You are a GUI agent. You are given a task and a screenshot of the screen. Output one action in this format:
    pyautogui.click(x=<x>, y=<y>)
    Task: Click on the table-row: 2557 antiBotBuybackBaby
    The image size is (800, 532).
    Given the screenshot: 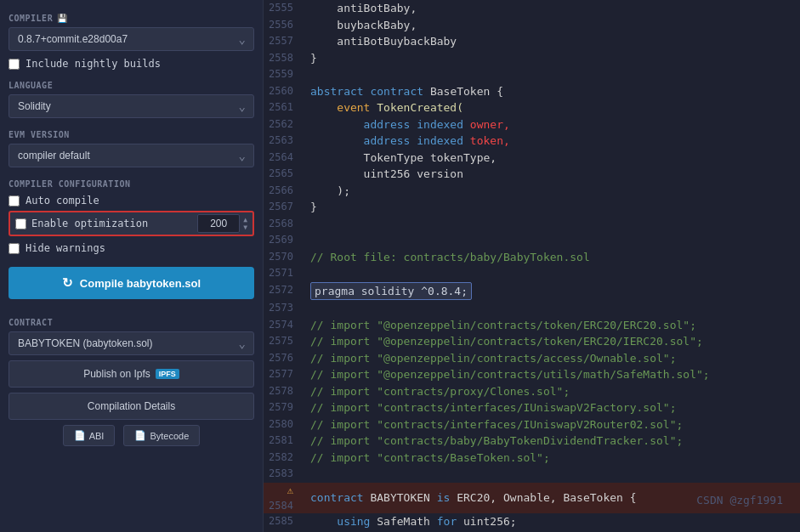 What is the action you would take?
    pyautogui.click(x=532, y=42)
    